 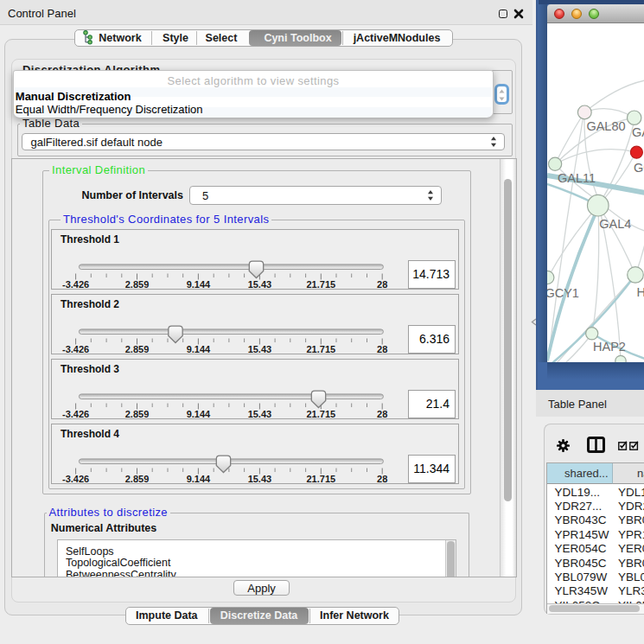 I want to click on svg-text: GAL4, so click(x=615, y=224).